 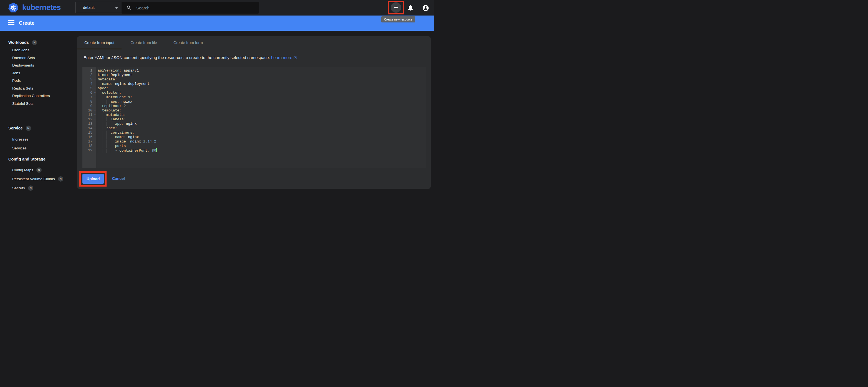 What do you see at coordinates (262, 119) in the screenshot?
I see `code-line: labels:` at bounding box center [262, 119].